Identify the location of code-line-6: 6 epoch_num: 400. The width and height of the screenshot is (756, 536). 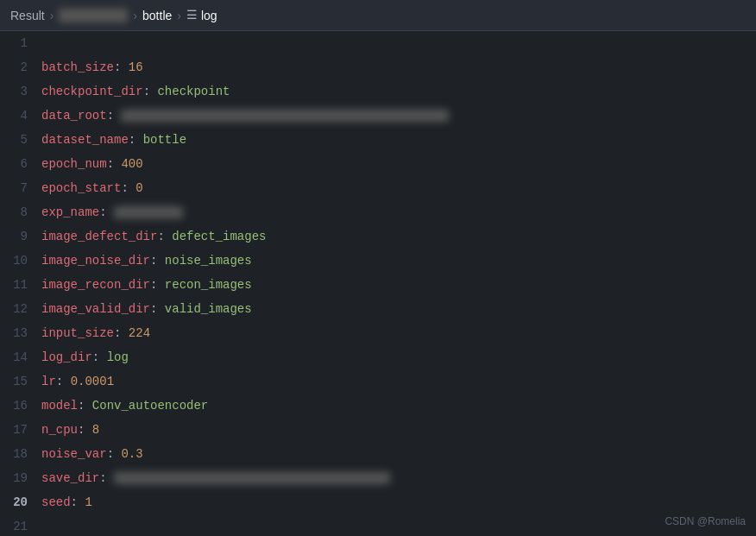
(378, 164).